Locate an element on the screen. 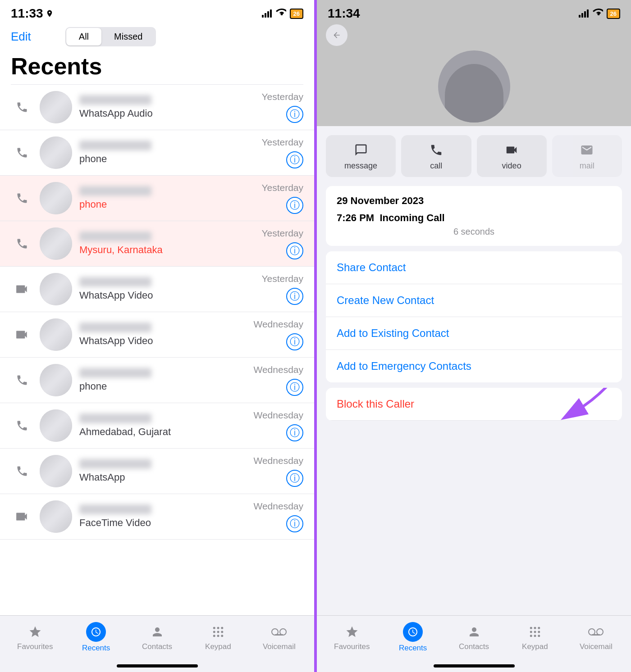 This screenshot has width=631, height=672. add-emergency-contact-item: Add to Emergency Contacts is located at coordinates (474, 366).